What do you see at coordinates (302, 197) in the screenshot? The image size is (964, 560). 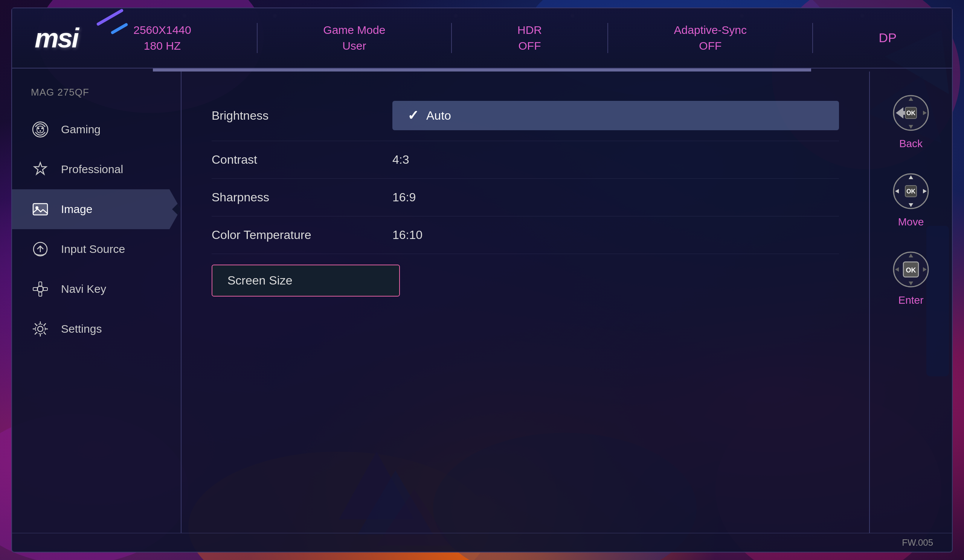 I see `sharpness-label: Sharpness` at bounding box center [302, 197].